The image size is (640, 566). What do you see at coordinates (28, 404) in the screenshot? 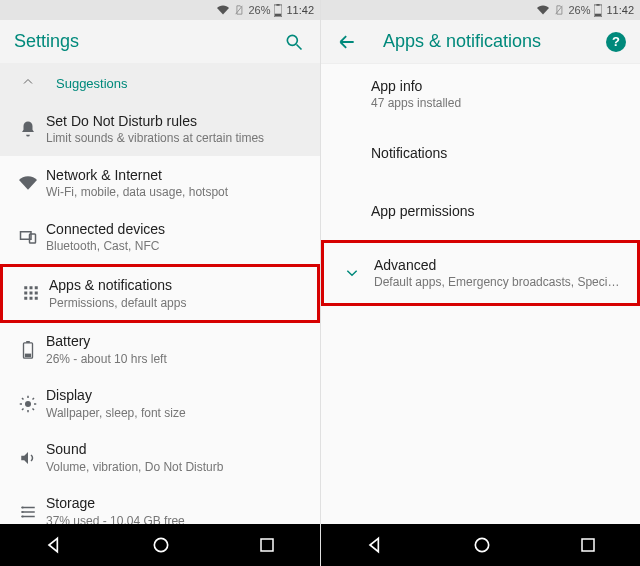
I see `brightness-icon` at bounding box center [28, 404].